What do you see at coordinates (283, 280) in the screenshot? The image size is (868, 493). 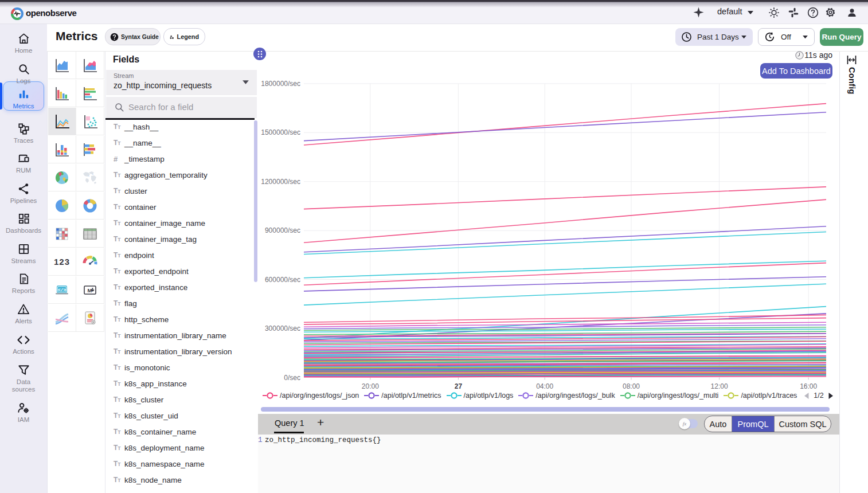 I see `svg-text: 600000/sec` at bounding box center [283, 280].